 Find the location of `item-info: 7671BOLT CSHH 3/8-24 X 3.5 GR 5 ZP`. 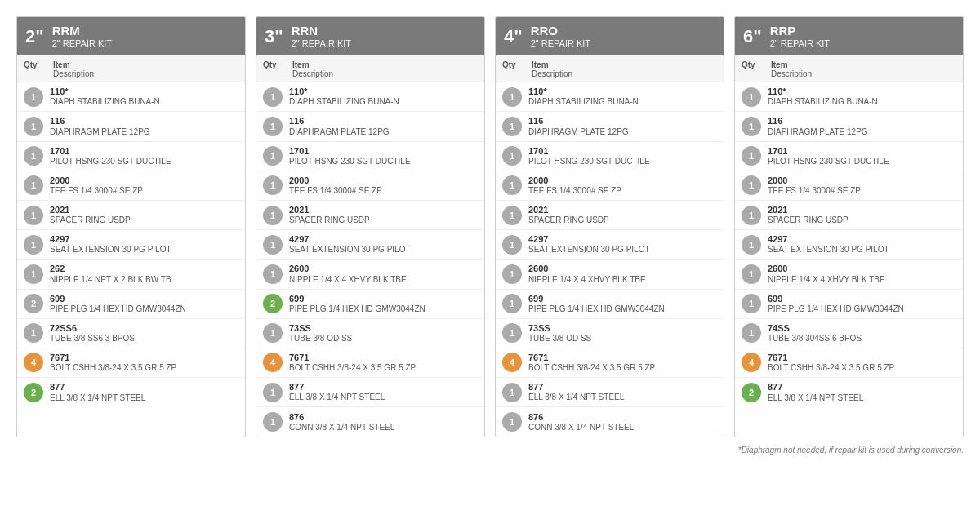

item-info: 7671BOLT CSHH 3/8-24 X 3.5 GR 5 ZP is located at coordinates (353, 362).